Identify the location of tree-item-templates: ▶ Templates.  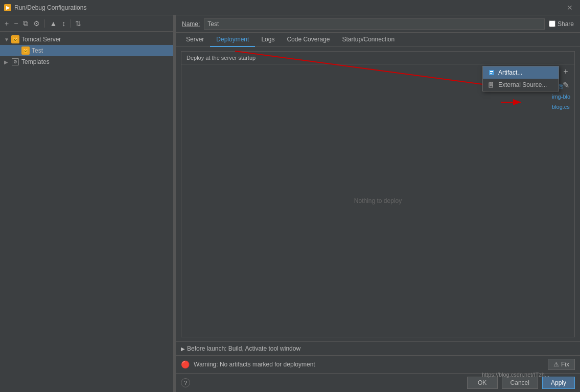
(87, 62).